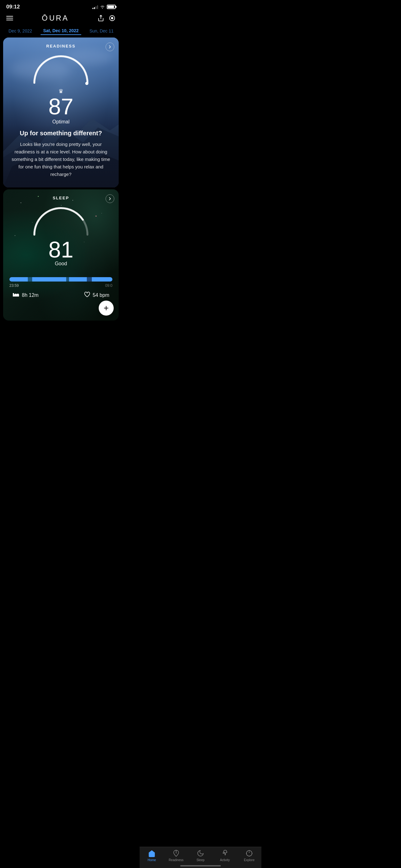  Describe the element at coordinates (61, 286) in the screenshot. I see `timeline-labels: 23:59 09:0` at that location.